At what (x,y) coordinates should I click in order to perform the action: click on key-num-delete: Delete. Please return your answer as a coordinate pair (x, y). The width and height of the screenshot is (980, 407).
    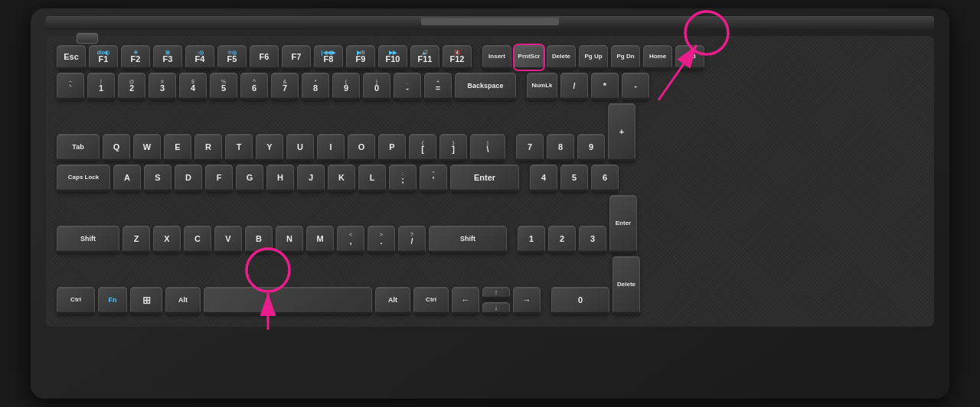
    Looking at the image, I should click on (626, 285).